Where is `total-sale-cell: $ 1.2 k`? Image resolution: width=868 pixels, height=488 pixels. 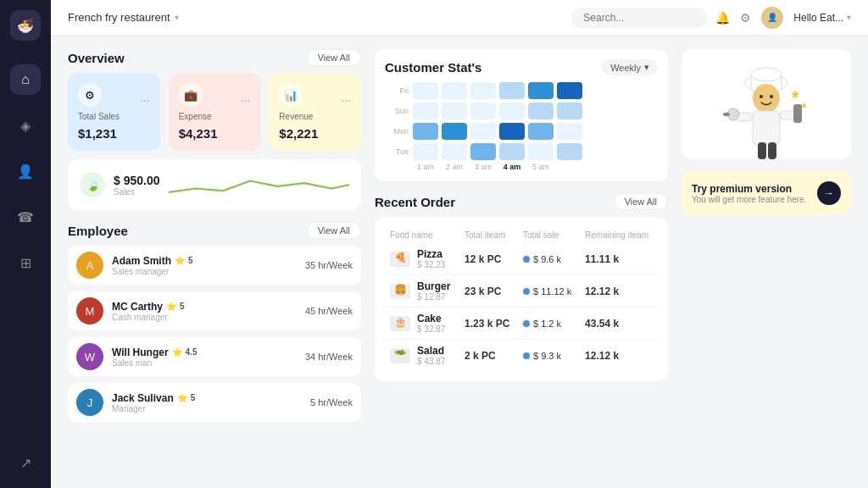 total-sale-cell: $ 1.2 k is located at coordinates (549, 324).